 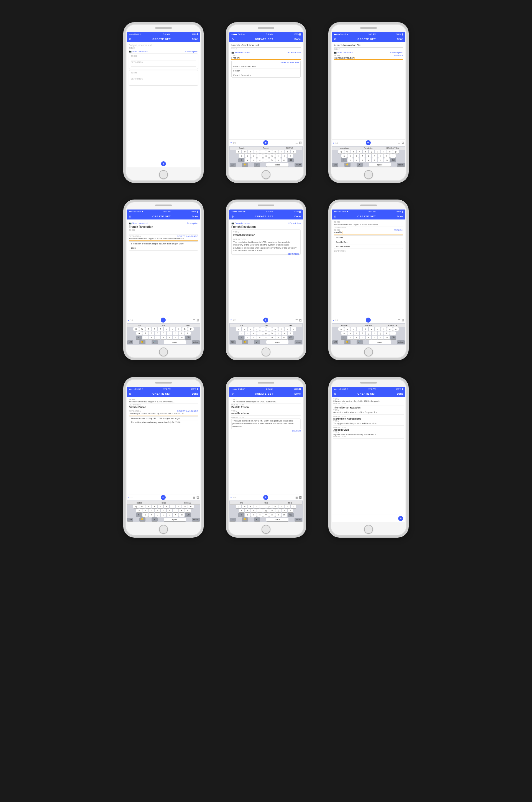 What do you see at coordinates (281, 507) in the screenshot?
I see `key-i-8: i` at bounding box center [281, 507].